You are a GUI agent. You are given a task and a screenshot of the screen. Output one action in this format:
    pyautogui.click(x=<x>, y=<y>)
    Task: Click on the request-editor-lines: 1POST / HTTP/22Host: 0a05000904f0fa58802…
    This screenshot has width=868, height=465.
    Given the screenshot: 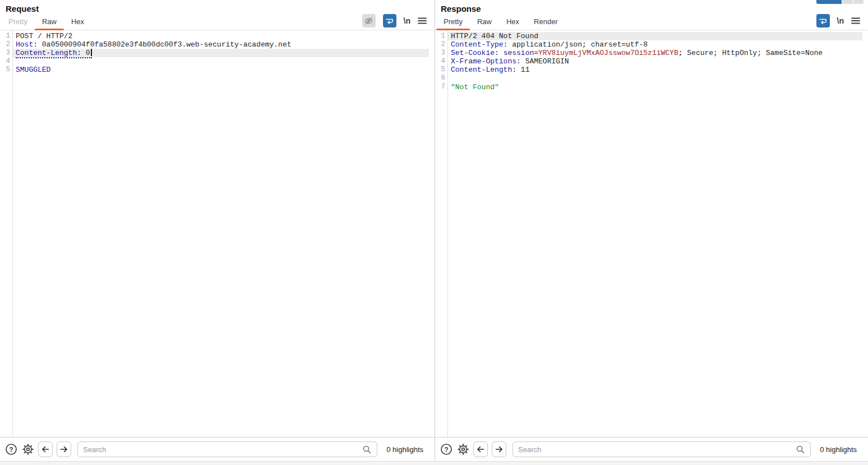 What is the action you would take?
    pyautogui.click(x=218, y=53)
    